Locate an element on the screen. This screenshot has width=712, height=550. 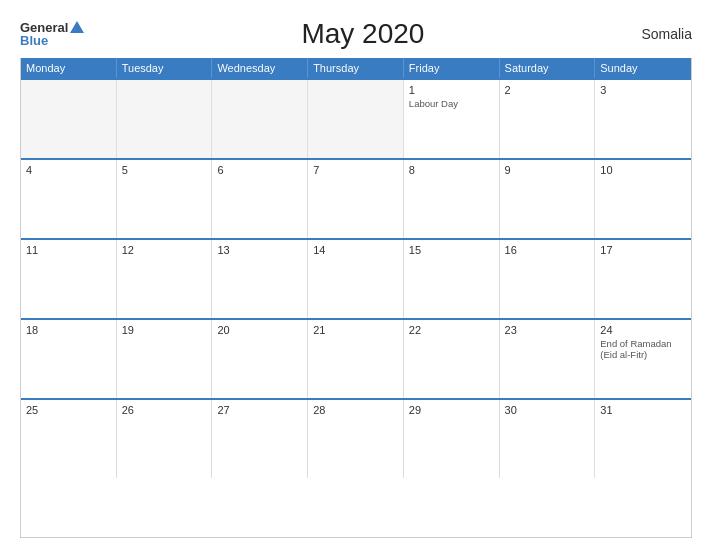
day-number: 30 is located at coordinates (548, 410).